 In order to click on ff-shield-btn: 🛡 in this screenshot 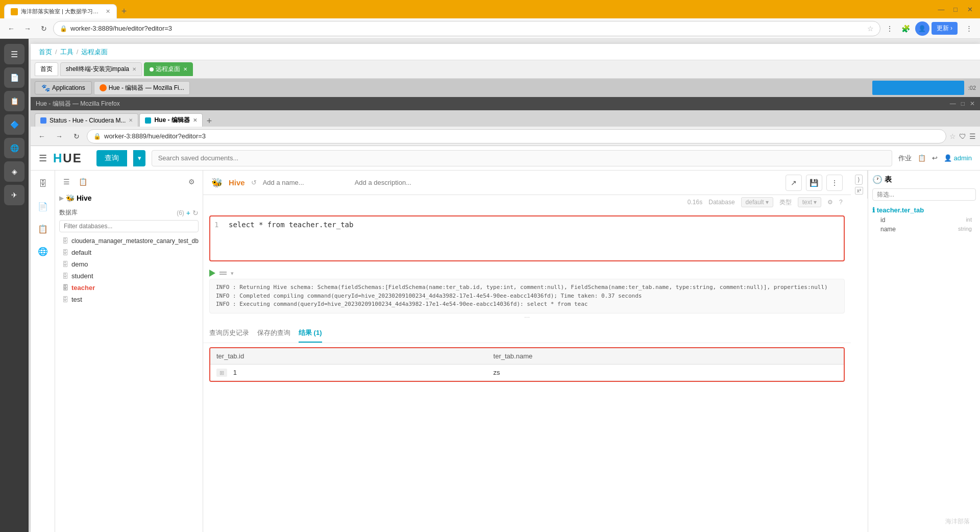, I will do `click(963, 136)`.